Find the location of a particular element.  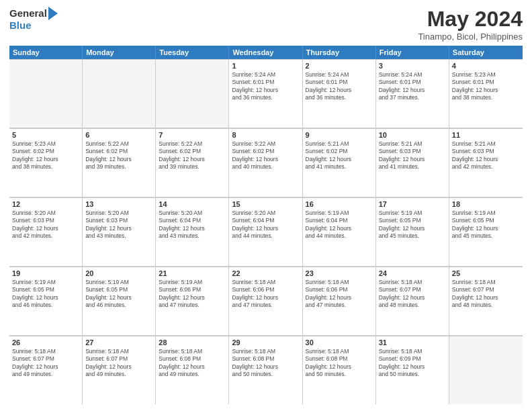

day-number: 27 is located at coordinates (119, 342).